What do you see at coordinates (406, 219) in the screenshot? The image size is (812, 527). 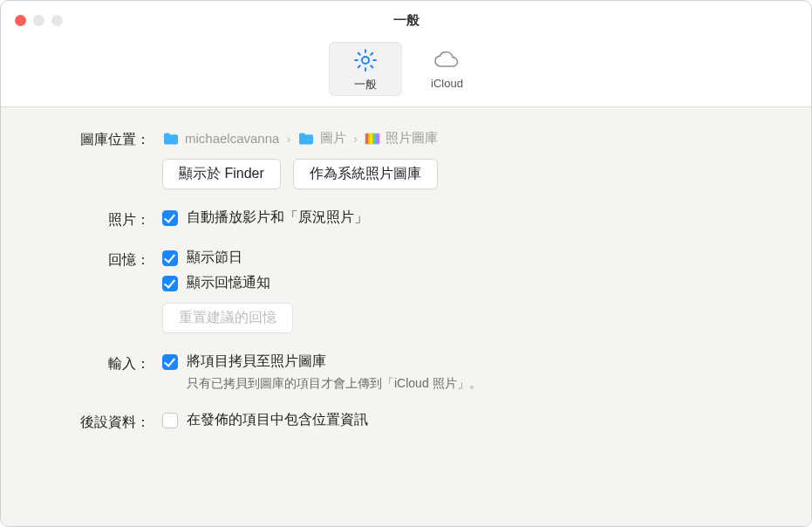 I see `row-photos: 照片： 自動播放影片和「原況照片」` at bounding box center [406, 219].